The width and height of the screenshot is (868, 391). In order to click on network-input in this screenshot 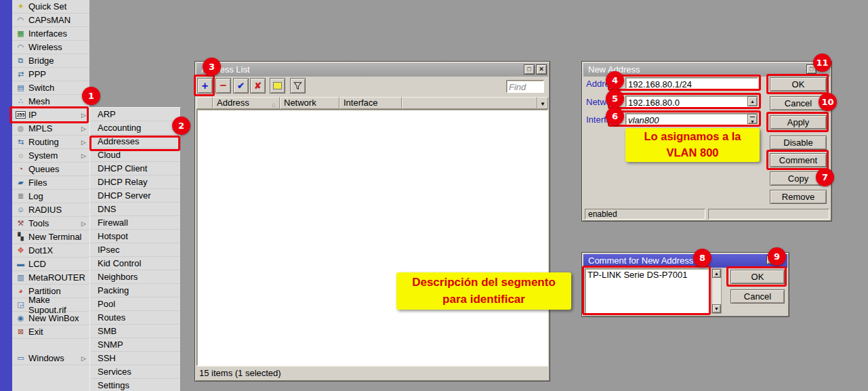, I will do `click(686, 103)`.